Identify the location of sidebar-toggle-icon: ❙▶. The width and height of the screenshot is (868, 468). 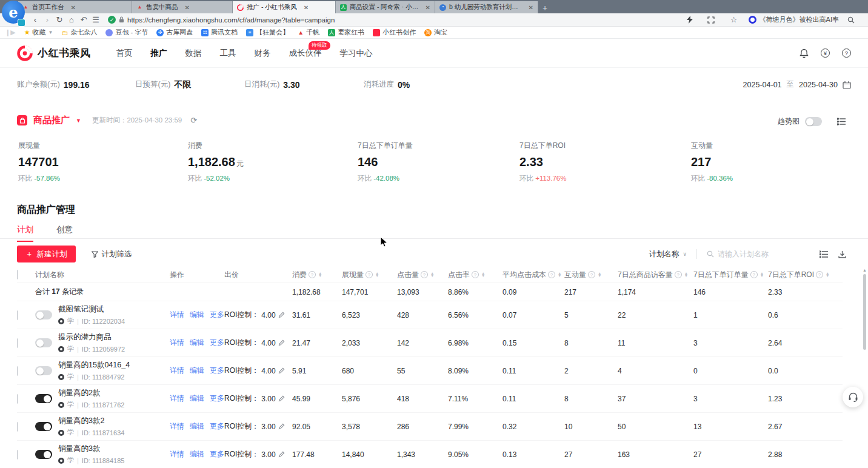
(10, 33).